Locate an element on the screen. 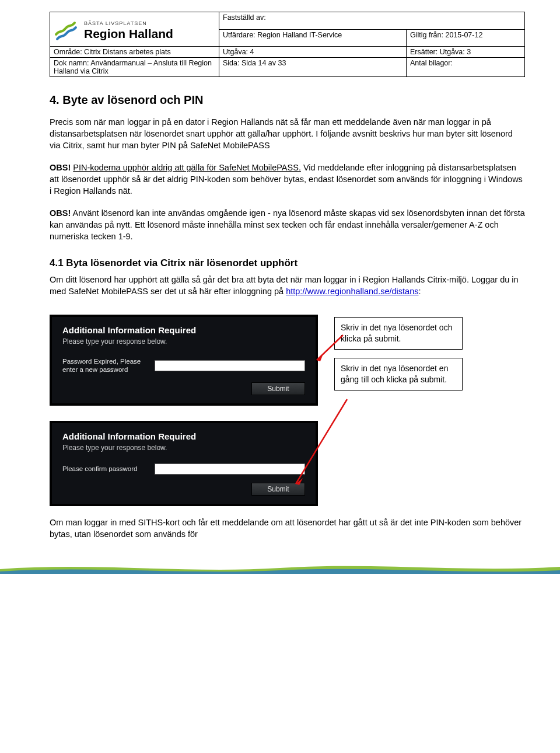 The width and height of the screenshot is (560, 753). section-4-p2-underline: PIN-koderna upphör aldrig att gälla för … is located at coordinates (187, 168).